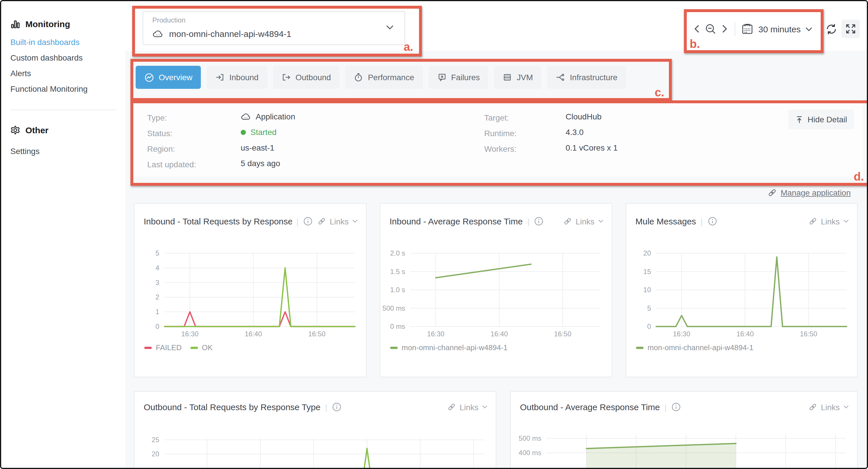 The width and height of the screenshot is (868, 469). I want to click on detail-value-runtime: 4.3.0, so click(575, 132).